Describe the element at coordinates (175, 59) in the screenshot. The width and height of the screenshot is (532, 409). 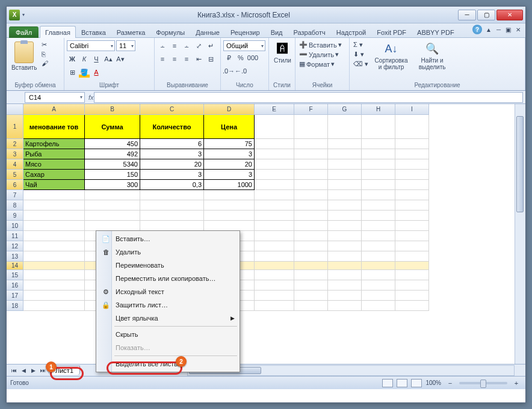
I see `align-center-button: ≡` at that location.